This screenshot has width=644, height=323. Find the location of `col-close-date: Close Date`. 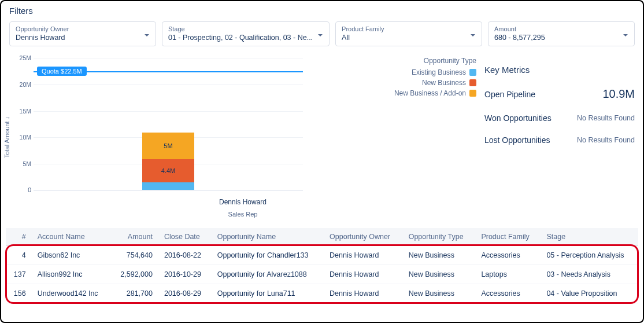

col-close-date: Close Date is located at coordinates (185, 237).